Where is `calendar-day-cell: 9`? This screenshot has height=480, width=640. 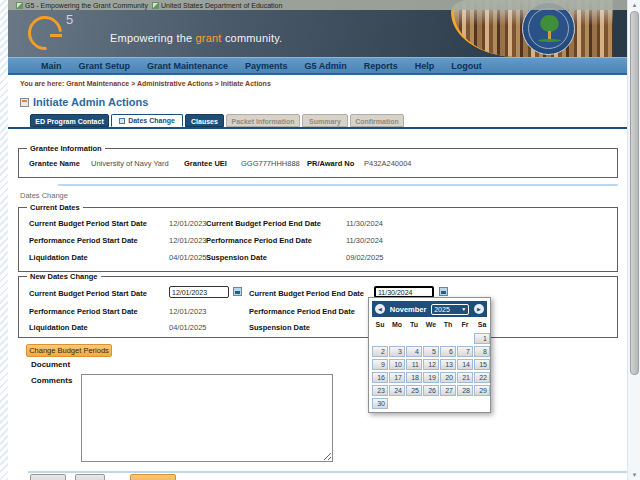
calendar-day-cell: 9 is located at coordinates (380, 364).